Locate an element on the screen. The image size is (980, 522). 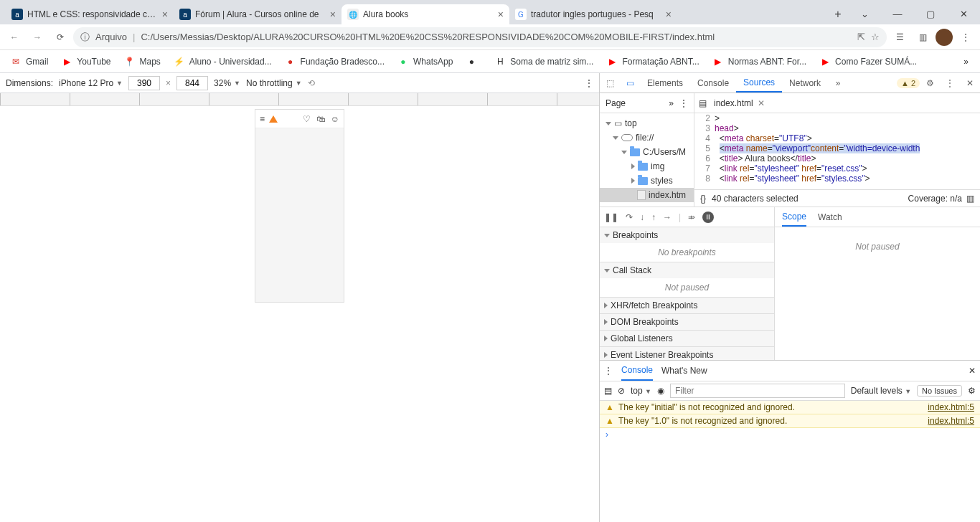
pause-button: ❚❚ is located at coordinates (611, 217).